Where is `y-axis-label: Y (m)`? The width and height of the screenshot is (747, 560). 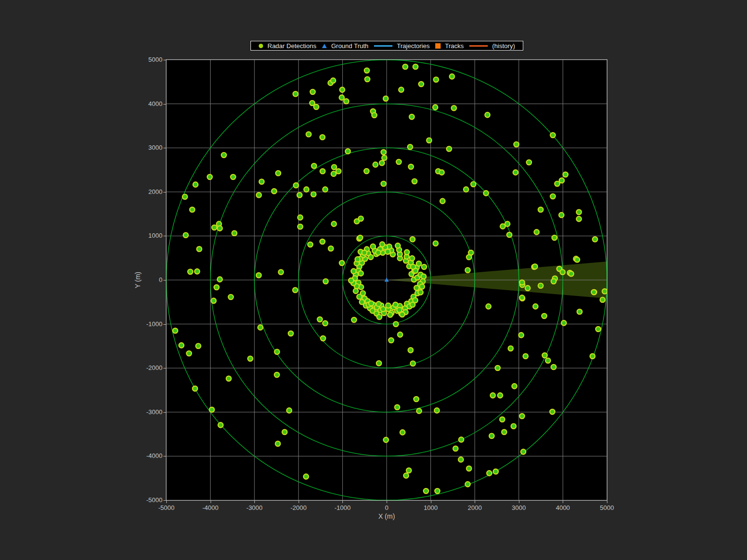 y-axis-label: Y (m) is located at coordinates (138, 280).